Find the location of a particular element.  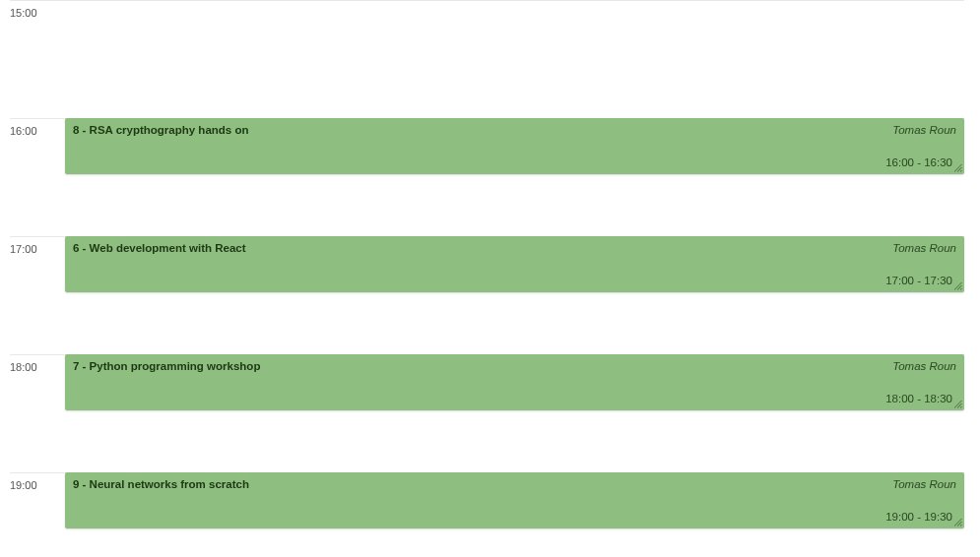

event-title: 8 - RSA crypthography hands on is located at coordinates (161, 130).